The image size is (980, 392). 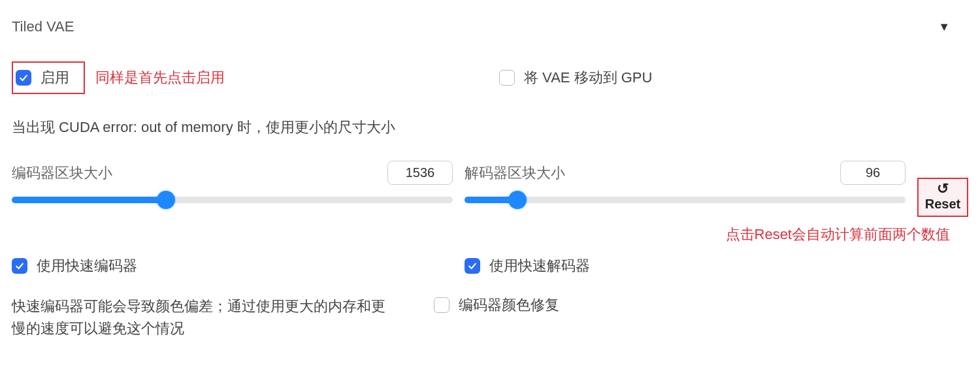 I want to click on encoder-tile-slider-thumb, so click(x=166, y=200).